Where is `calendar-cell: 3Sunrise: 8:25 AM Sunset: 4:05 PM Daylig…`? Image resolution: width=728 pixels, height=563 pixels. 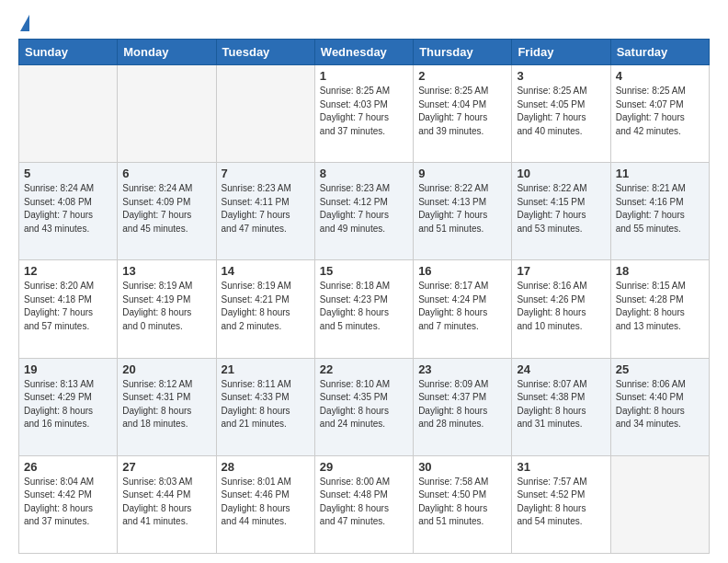
calendar-cell: 3Sunrise: 8:25 AM Sunset: 4:05 PM Daylig… is located at coordinates (561, 114).